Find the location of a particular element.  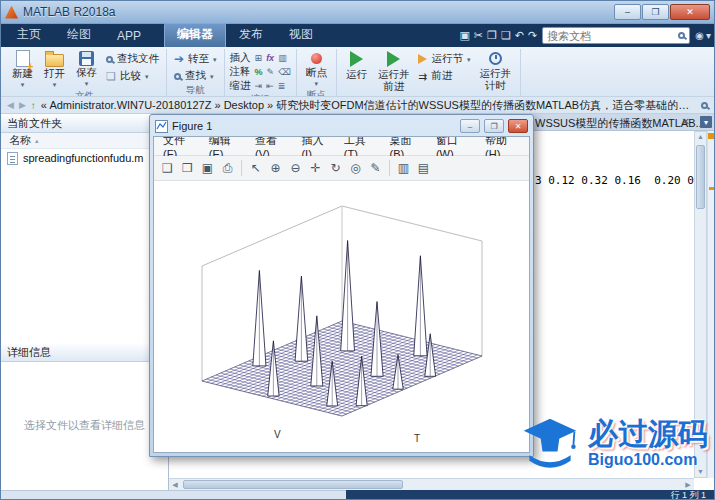

find-button: 查找▾ is located at coordinates (196, 76).